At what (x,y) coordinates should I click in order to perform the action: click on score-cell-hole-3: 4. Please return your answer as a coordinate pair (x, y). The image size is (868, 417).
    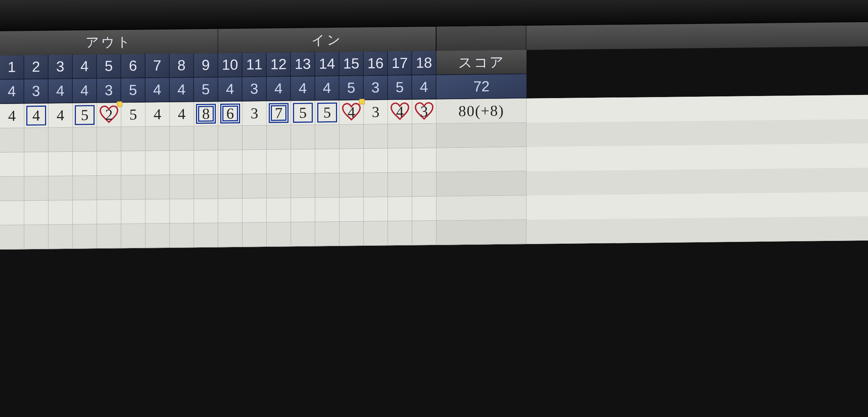
    Looking at the image, I should click on (61, 116).